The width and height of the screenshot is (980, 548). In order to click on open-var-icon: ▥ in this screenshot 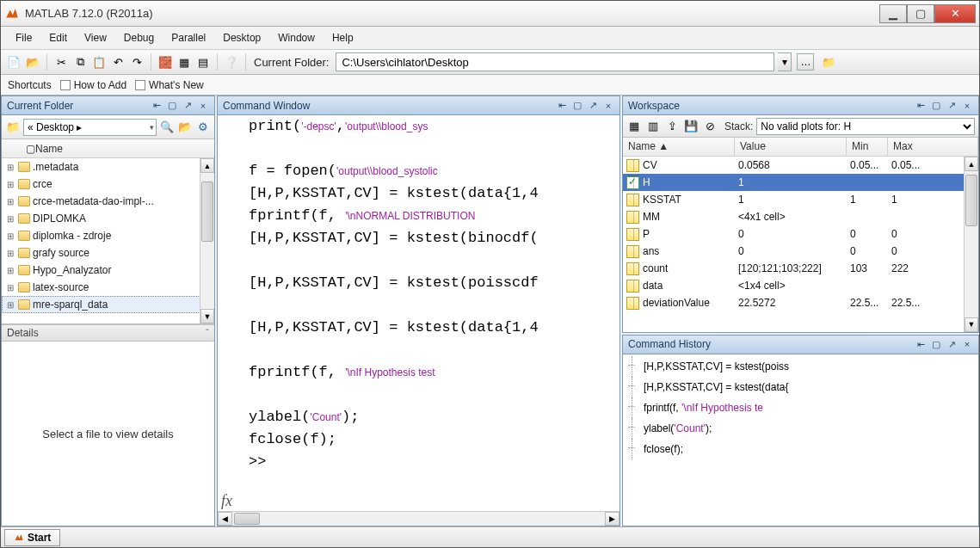, I will do `click(653, 126)`.